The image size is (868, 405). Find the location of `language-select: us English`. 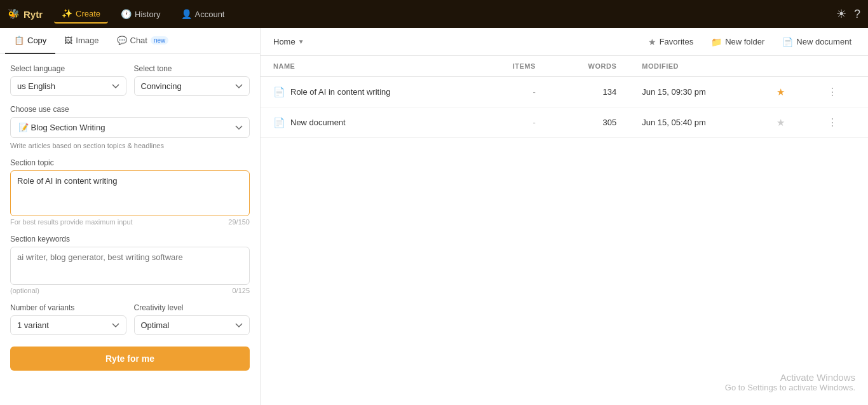

language-select: us English is located at coordinates (69, 86).